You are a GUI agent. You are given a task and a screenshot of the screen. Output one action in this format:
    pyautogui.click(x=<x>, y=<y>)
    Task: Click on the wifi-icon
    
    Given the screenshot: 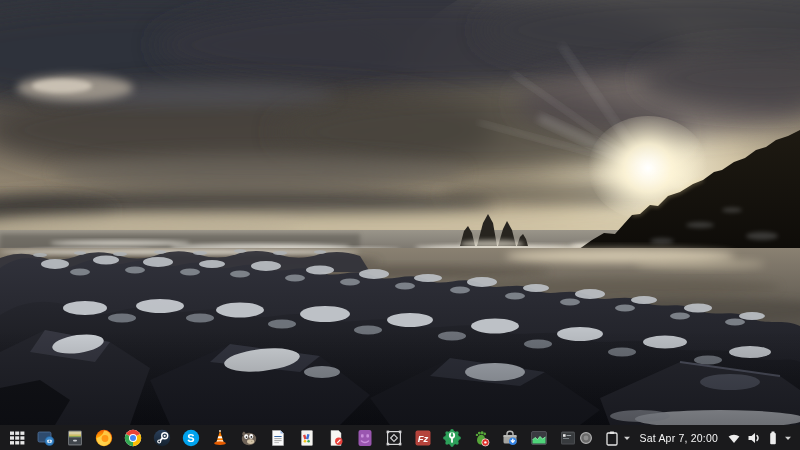 What is the action you would take?
    pyautogui.click(x=734, y=438)
    